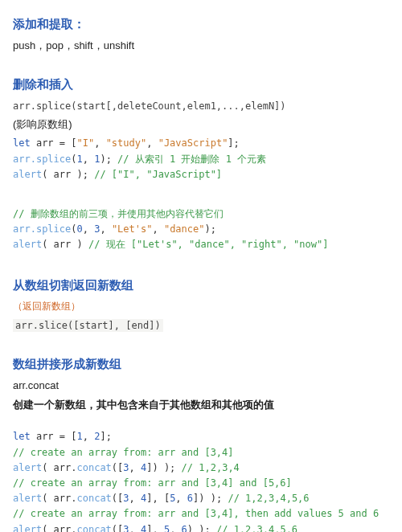  I want to click on slice-signature: arr.slice([start], [end]), so click(201, 326).